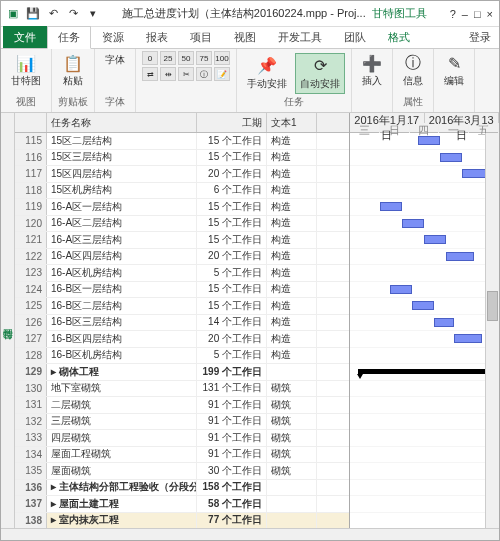  I want to click on info-button: ⓘ信息, so click(413, 70).